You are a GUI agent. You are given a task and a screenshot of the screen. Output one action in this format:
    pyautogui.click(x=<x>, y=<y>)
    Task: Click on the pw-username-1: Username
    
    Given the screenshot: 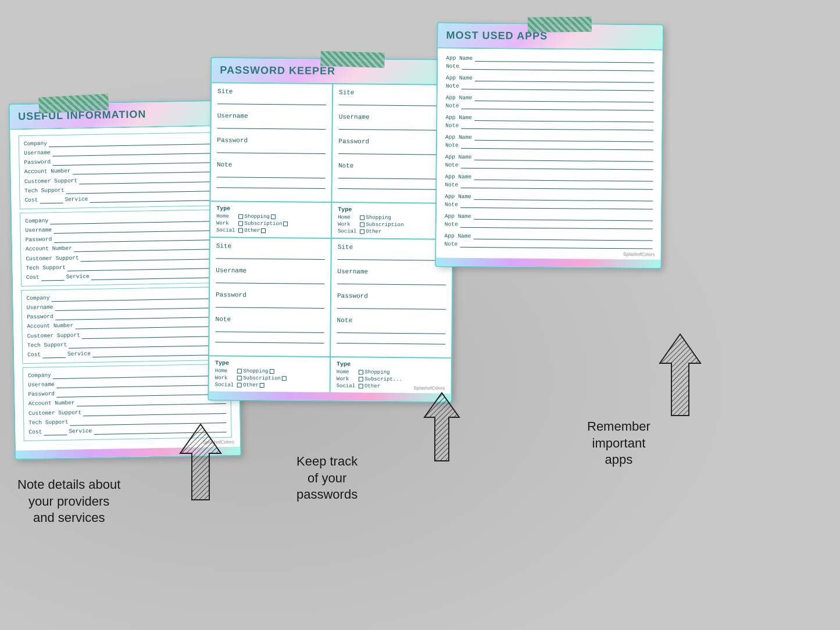 What is the action you would take?
    pyautogui.click(x=272, y=121)
    